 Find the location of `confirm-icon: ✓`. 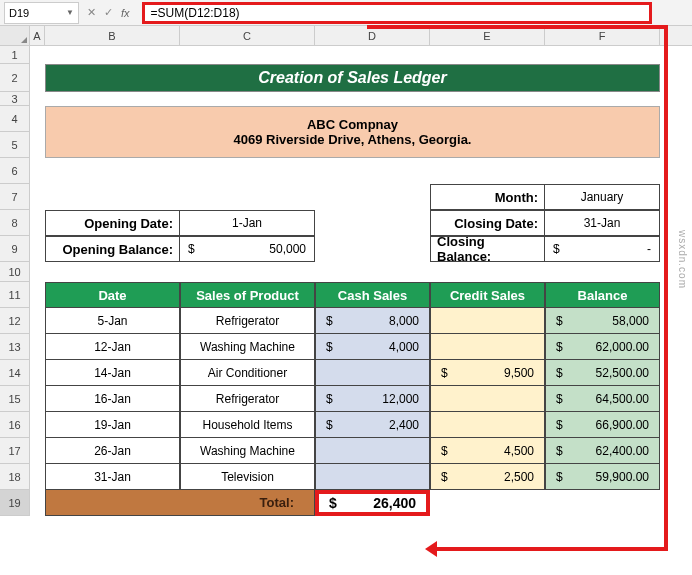

confirm-icon: ✓ is located at coordinates (108, 12).